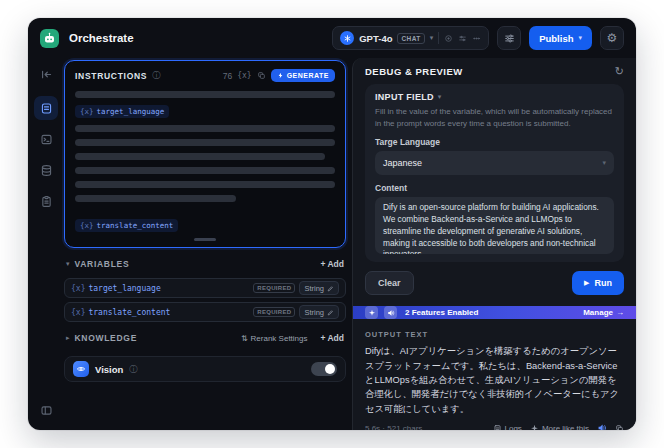 The image size is (664, 448). What do you see at coordinates (410, 38) in the screenshot?
I see `model-selector: GPT-4o CHAT ▾` at bounding box center [410, 38].